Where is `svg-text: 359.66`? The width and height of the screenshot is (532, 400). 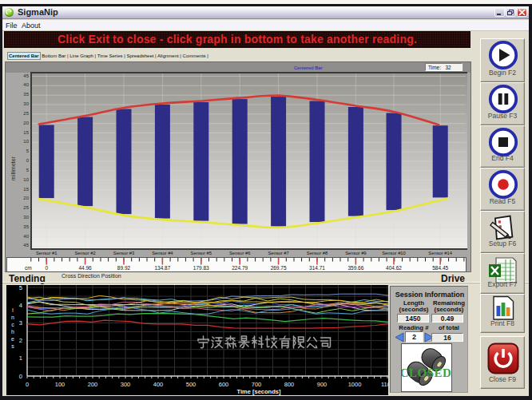
svg-text: 359.66 is located at coordinates (355, 268).